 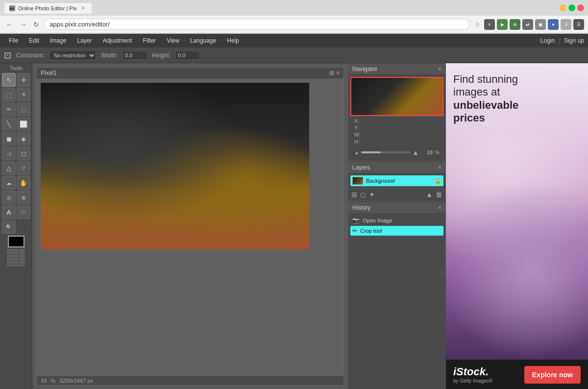 I want to click on toolbar: ⊡ Constraint: No restriction Width: Heig…, so click(x=294, y=55).